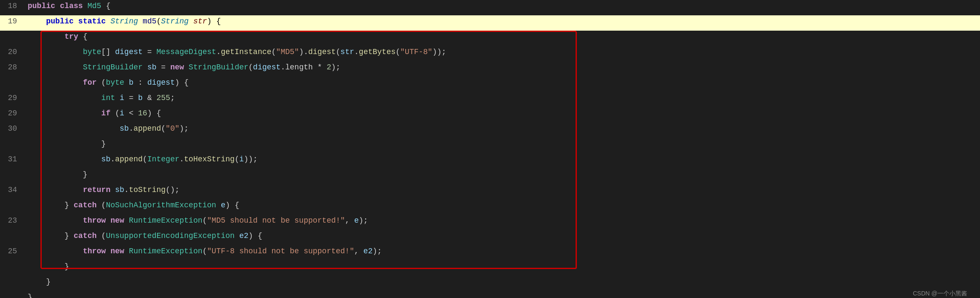 The height and width of the screenshot is (298, 980). What do you see at coordinates (13, 251) in the screenshot?
I see `line-number-25: 25` at bounding box center [13, 251].